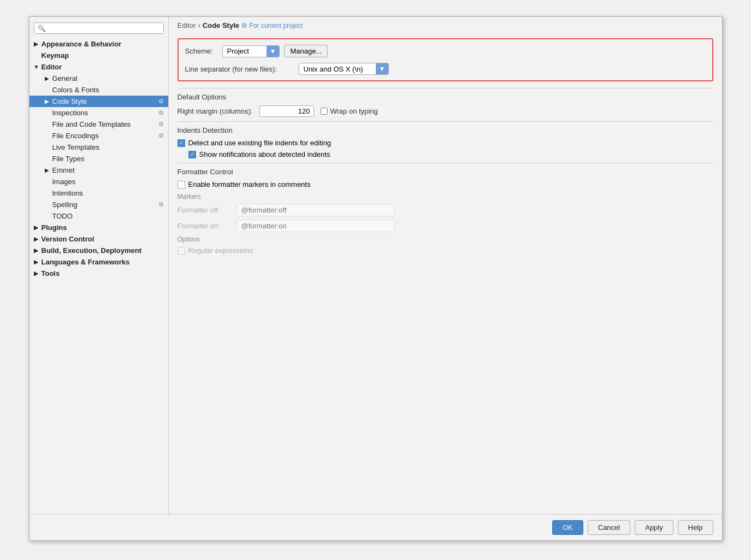 This screenshot has width=751, height=560. I want to click on wrap-on-typing-label: Wrap on typing, so click(350, 111).